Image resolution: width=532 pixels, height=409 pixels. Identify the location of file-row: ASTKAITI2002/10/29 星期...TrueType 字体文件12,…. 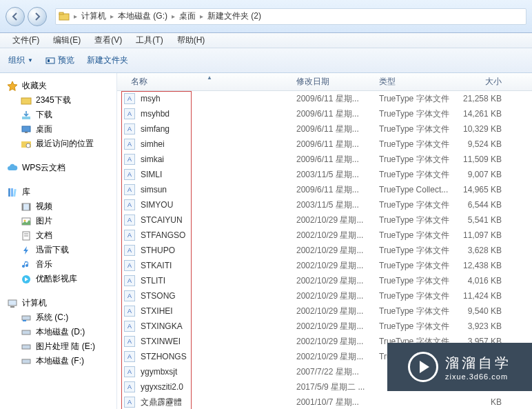
(325, 266).